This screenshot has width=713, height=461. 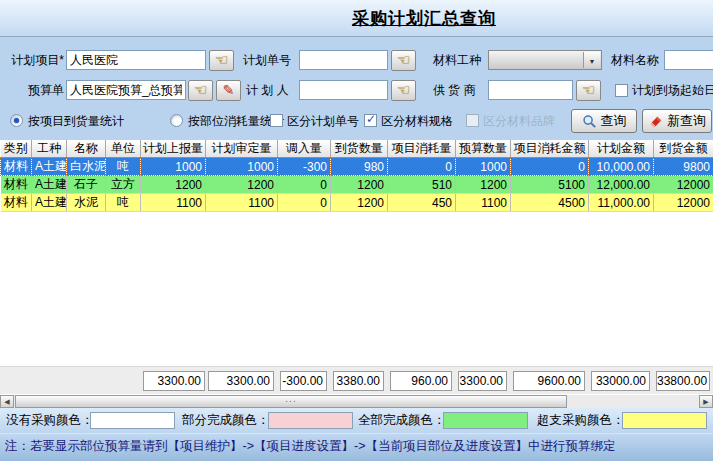 I want to click on table-row: 材料 A土建 白水泥 吨 1000 1000 -300 980 0 1000 0…, so click(x=357, y=167).